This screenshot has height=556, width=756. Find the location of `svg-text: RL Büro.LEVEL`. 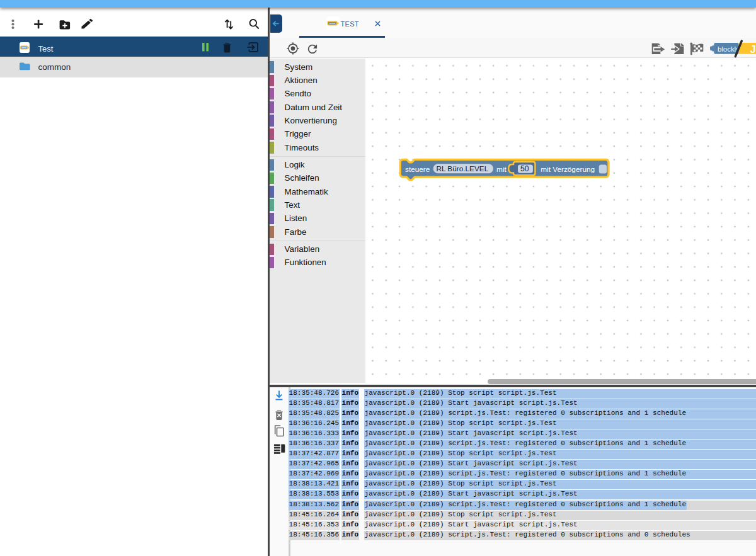

svg-text: RL Büro.LEVEL is located at coordinates (462, 169).